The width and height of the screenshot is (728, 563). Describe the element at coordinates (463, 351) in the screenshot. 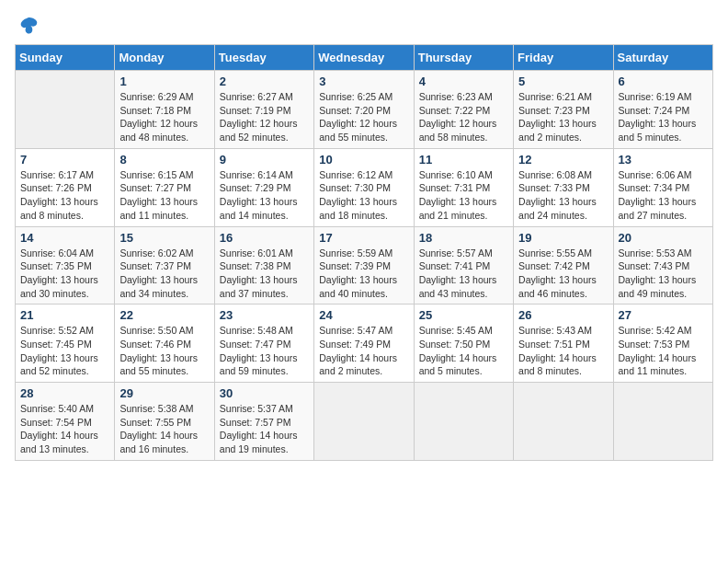

I see `day-info: Sunrise: 5:45 AMSunset: 7:50 PMDaylight:…` at that location.